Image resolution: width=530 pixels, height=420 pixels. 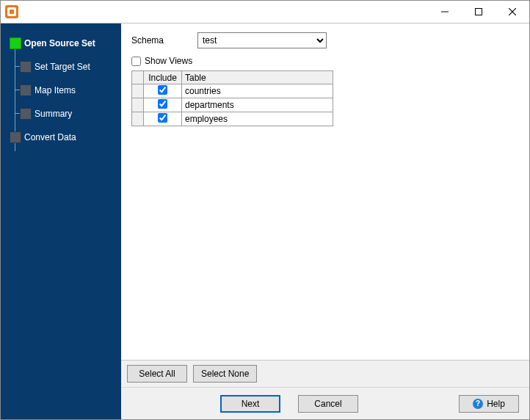 I want to click on table-row: employees, so click(x=233, y=119).